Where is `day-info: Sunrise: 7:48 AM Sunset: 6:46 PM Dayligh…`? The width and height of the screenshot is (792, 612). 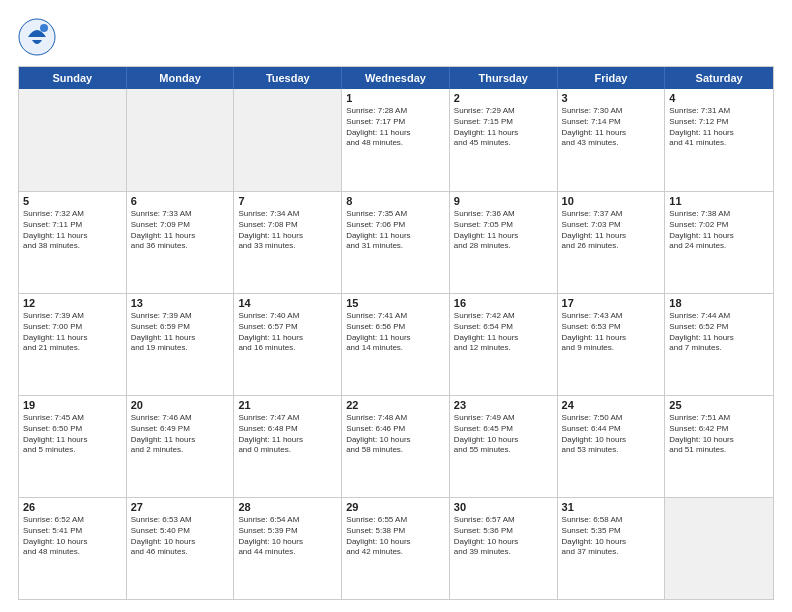 day-info: Sunrise: 7:48 AM Sunset: 6:46 PM Dayligh… is located at coordinates (396, 434).